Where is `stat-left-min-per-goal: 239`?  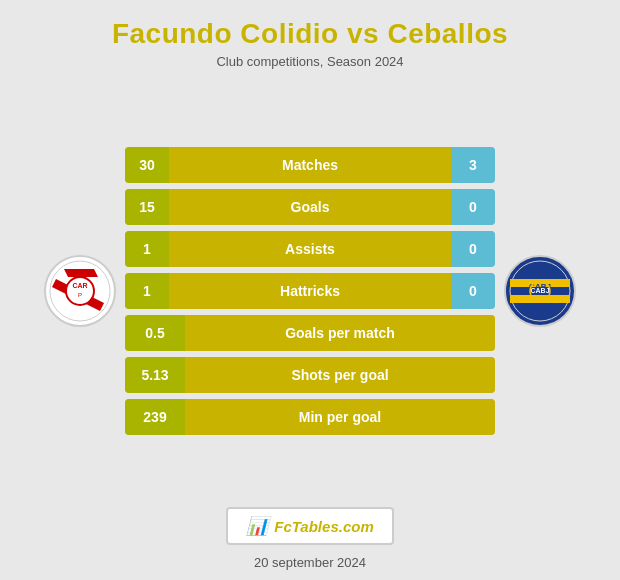
stat-left-min-per-goal: 239 is located at coordinates (155, 417).